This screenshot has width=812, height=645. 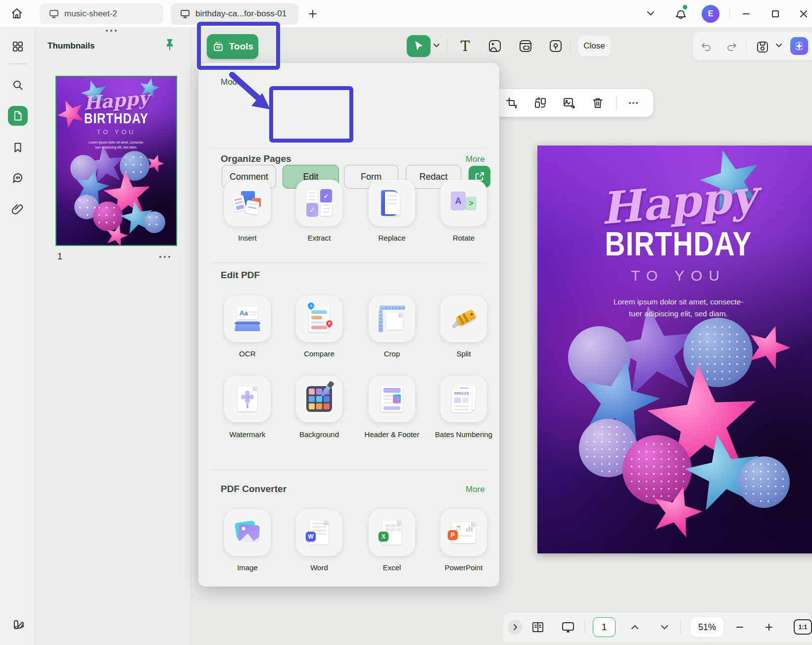 I want to click on ai-assistant-button, so click(x=799, y=46).